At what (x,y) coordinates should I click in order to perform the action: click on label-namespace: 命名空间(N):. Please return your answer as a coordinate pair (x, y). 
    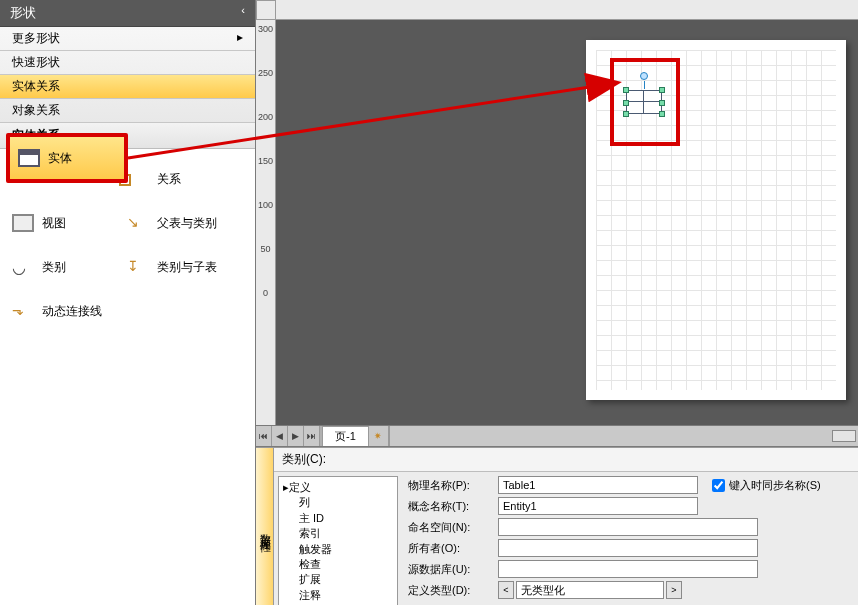
    Looking at the image, I should click on (453, 528).